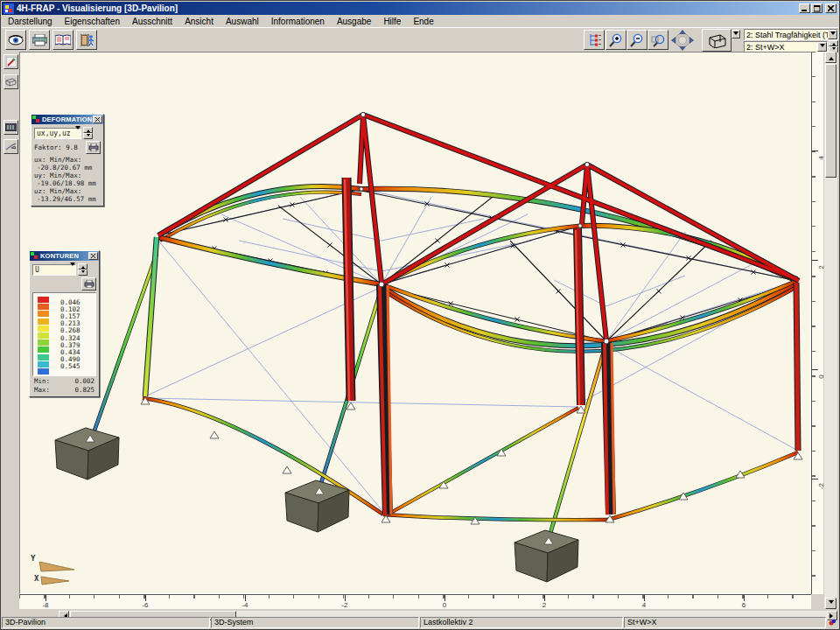 The width and height of the screenshot is (840, 630). Describe the element at coordinates (637, 40) in the screenshot. I see `zoom-out-button` at that location.